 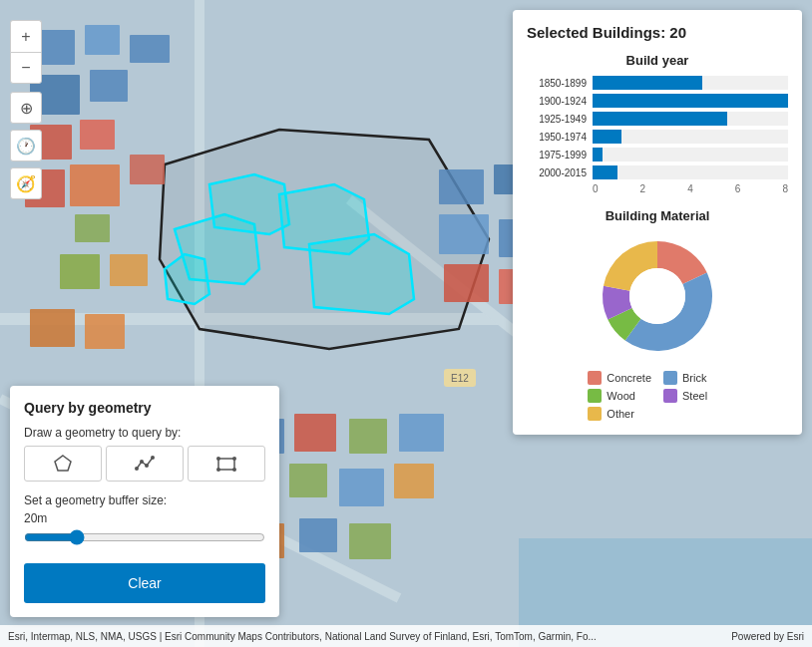 I want to click on legend-item: Concrete, so click(x=619, y=378).